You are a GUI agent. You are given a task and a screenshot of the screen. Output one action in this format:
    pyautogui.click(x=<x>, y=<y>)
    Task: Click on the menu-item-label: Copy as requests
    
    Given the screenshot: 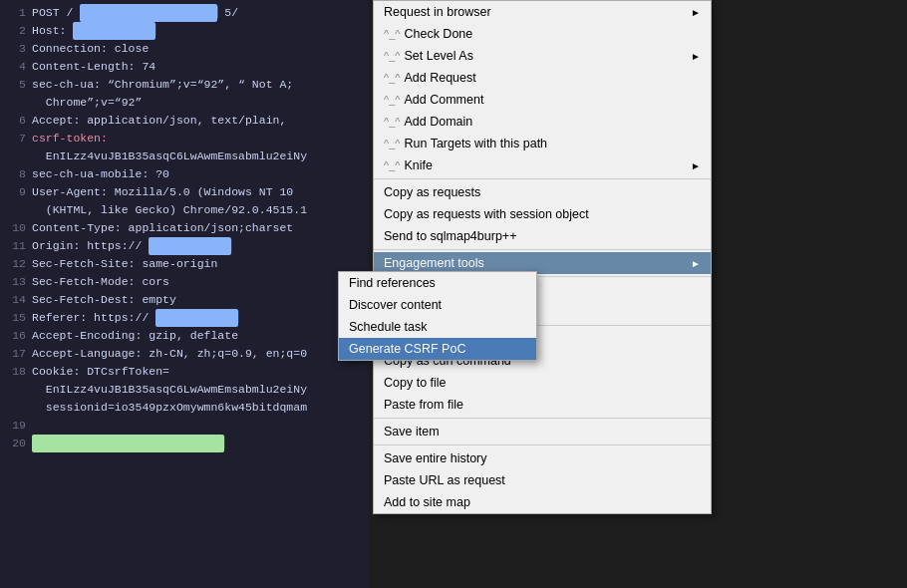 What is the action you would take?
    pyautogui.click(x=433, y=192)
    